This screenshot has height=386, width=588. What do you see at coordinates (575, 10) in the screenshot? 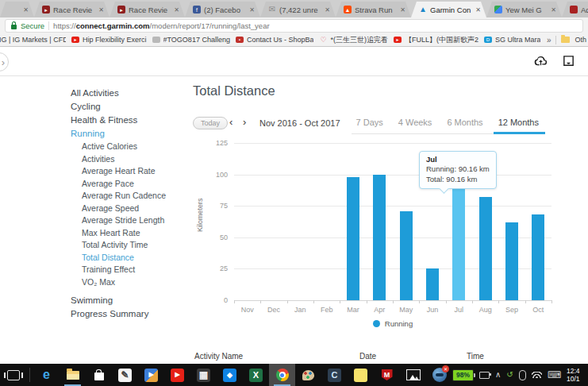
I see `browser-tab: Add New F✕` at bounding box center [575, 10].